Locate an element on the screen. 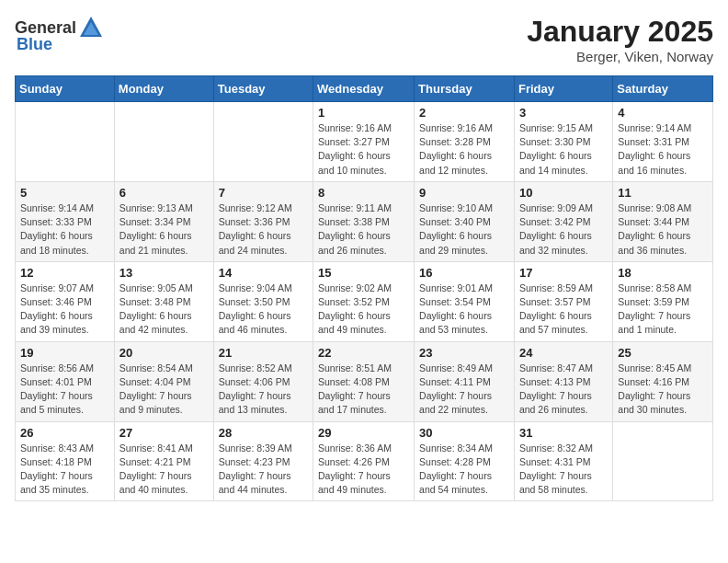  day-number: 18 is located at coordinates (663, 272).